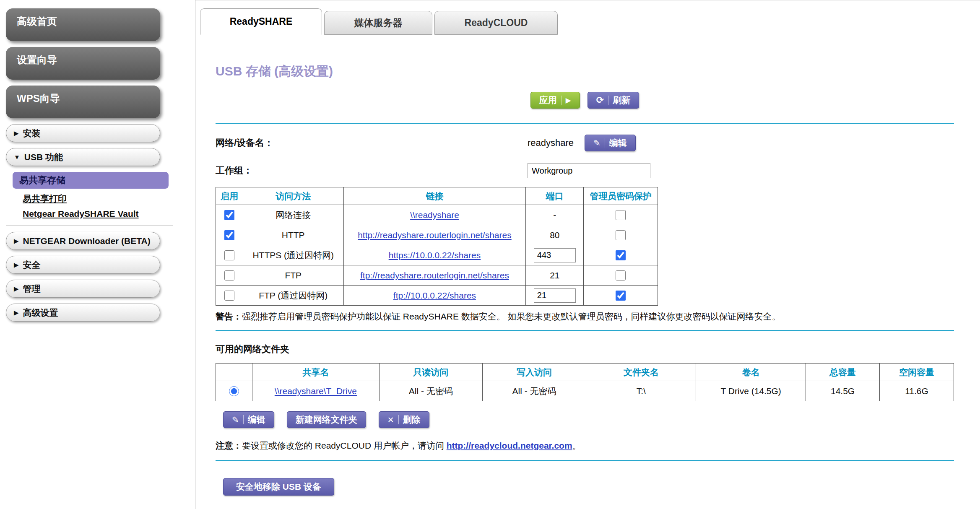  What do you see at coordinates (585, 391) in the screenshot?
I see `table-row: \\readyshare\T_Drive All - 无密码 All - 无密码…` at bounding box center [585, 391].